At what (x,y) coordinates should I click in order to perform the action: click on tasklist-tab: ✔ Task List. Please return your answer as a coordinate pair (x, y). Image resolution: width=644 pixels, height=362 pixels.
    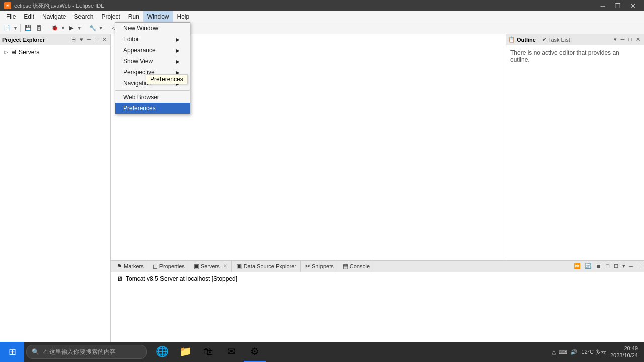
    Looking at the image, I should click on (556, 39).